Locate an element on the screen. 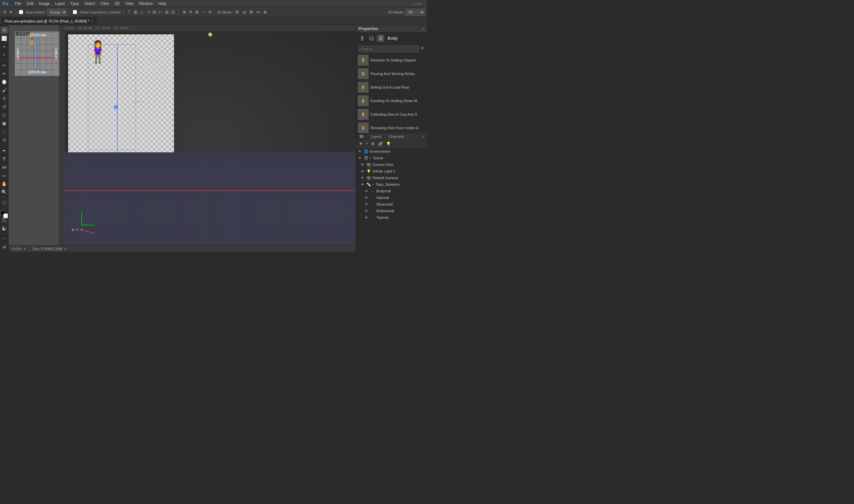 This screenshot has height=504, width=854. add-layer-icon: + is located at coordinates (367, 144).